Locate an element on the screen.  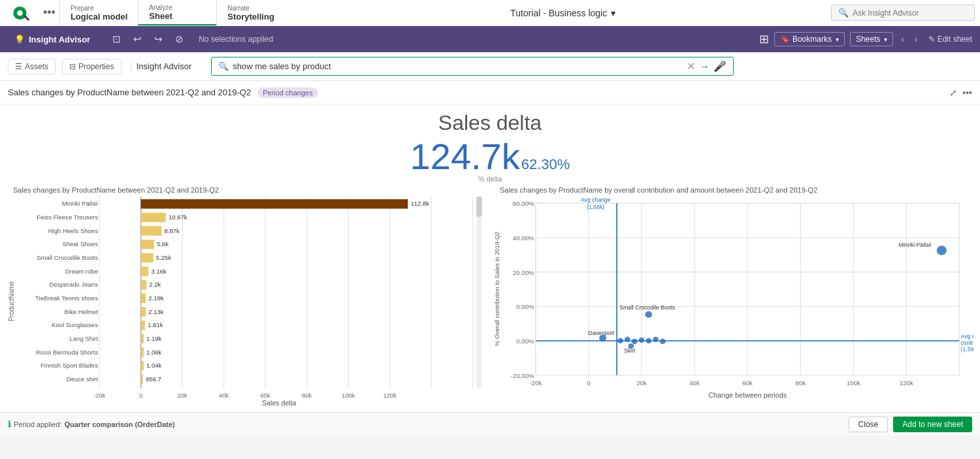
grid-view-button: ⊞ is located at coordinates (764, 39).